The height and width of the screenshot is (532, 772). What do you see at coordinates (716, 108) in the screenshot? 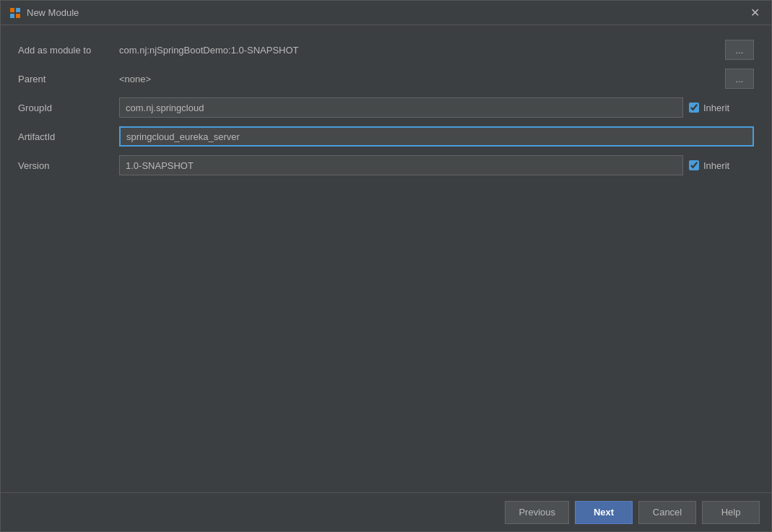
I see `group-id-inherit-label: Inherit` at bounding box center [716, 108].